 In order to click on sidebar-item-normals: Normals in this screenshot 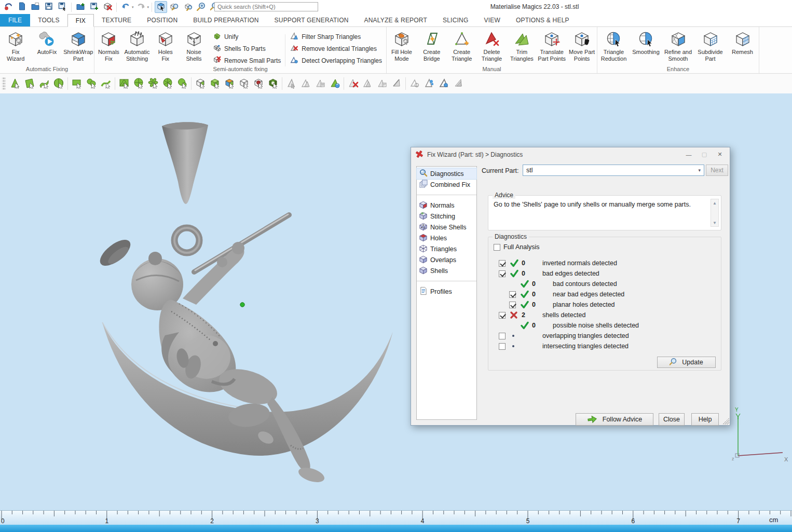, I will do `click(446, 206)`.